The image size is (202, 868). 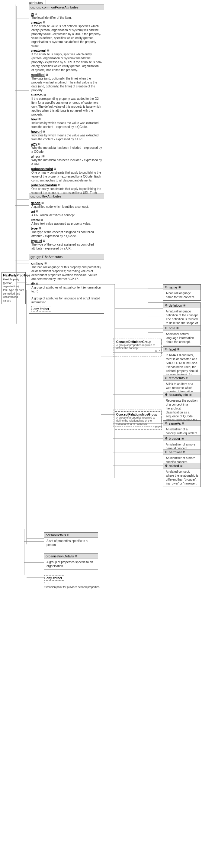 What do you see at coordinates (66, 175) in the screenshot?
I see `field-pubconstraint: pubconstraint ⊞ One or many constraints …` at bounding box center [66, 175].